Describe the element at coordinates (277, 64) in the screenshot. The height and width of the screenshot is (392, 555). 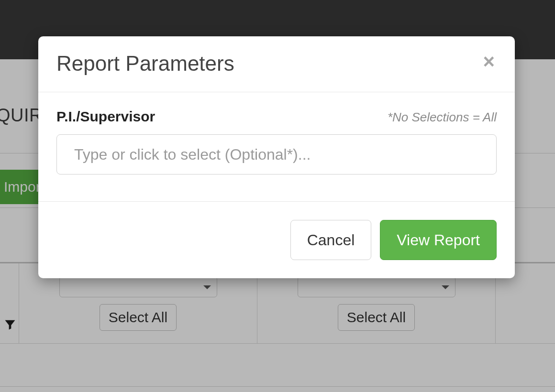
I see `modal-header: Report Parameters ×` at that location.